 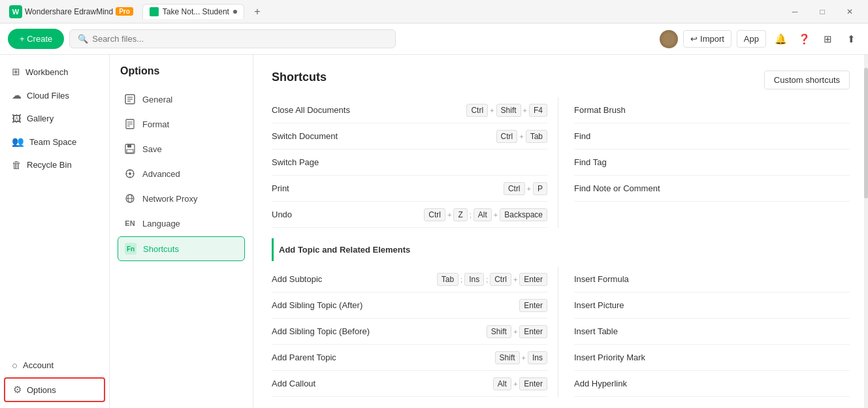 I want to click on notification-icon: 🔔, so click(x=780, y=39).